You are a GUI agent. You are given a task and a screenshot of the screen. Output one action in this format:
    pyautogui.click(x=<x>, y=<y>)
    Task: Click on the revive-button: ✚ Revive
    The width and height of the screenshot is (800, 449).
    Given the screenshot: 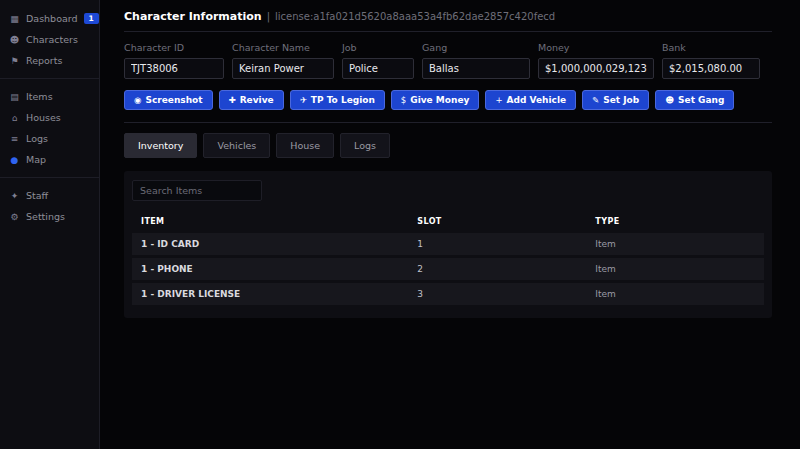 What is the action you would take?
    pyautogui.click(x=252, y=100)
    